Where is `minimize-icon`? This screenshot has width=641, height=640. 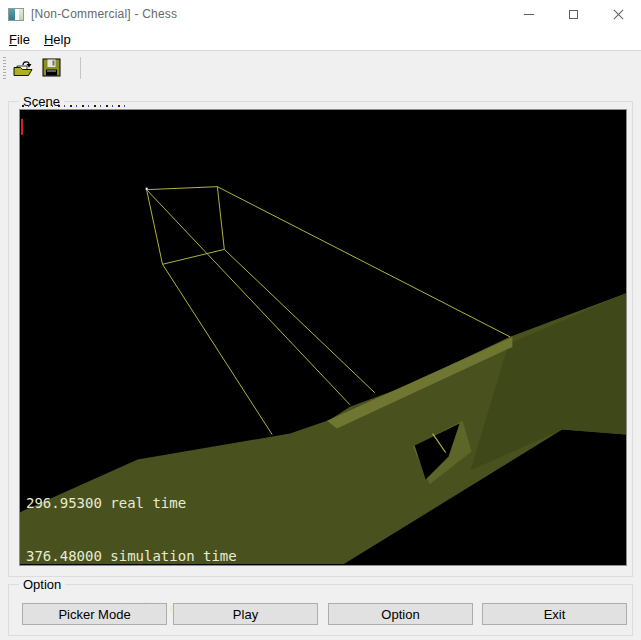
minimize-icon is located at coordinates (529, 14).